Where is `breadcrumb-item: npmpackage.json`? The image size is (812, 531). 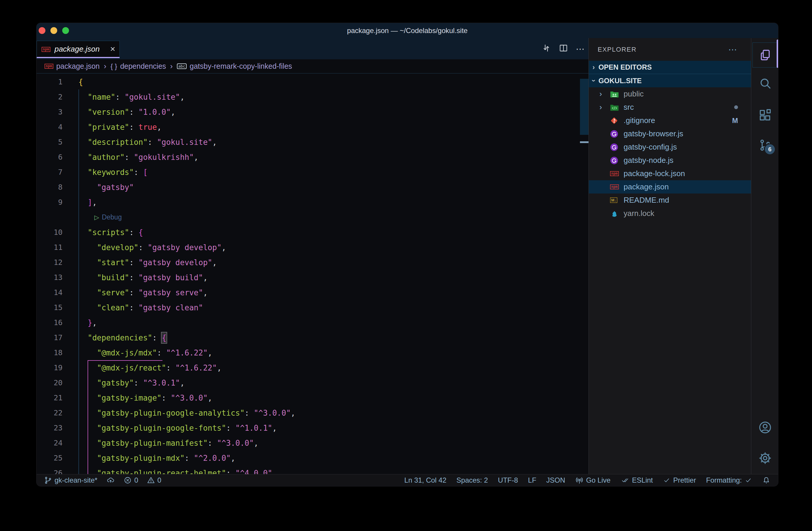 breadcrumb-item: npmpackage.json is located at coordinates (72, 66).